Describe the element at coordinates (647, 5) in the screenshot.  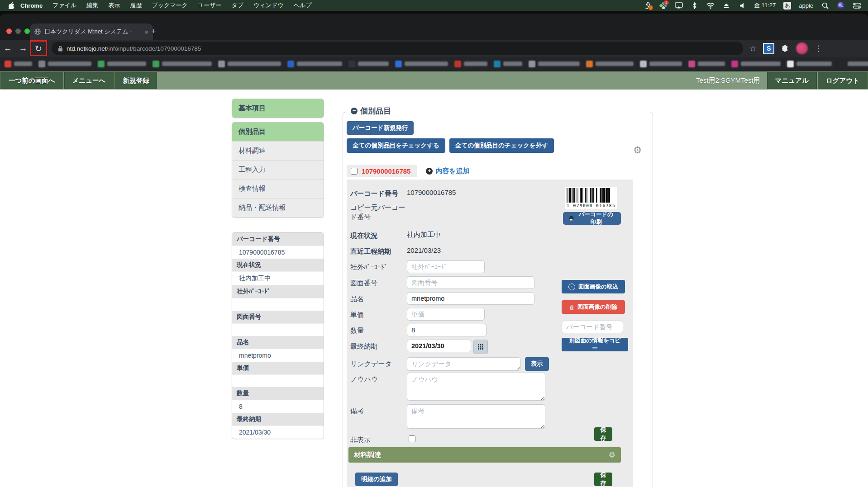
I see `hearing-status-icon` at that location.